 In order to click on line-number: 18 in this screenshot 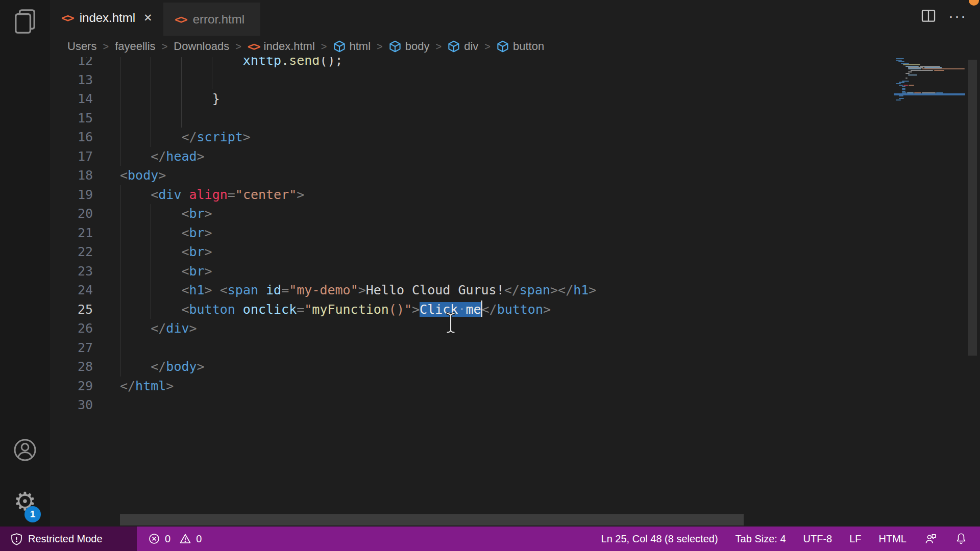, I will do `click(71, 176)`.